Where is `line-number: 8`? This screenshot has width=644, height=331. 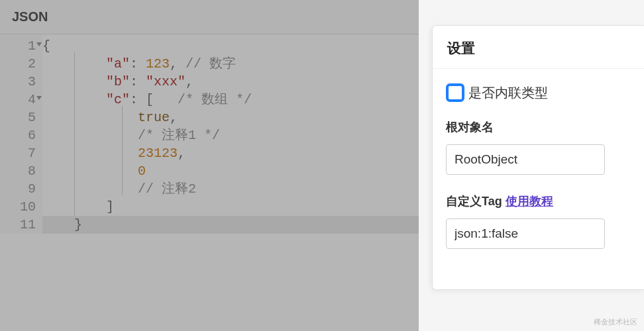
line-number: 8 is located at coordinates (18, 171).